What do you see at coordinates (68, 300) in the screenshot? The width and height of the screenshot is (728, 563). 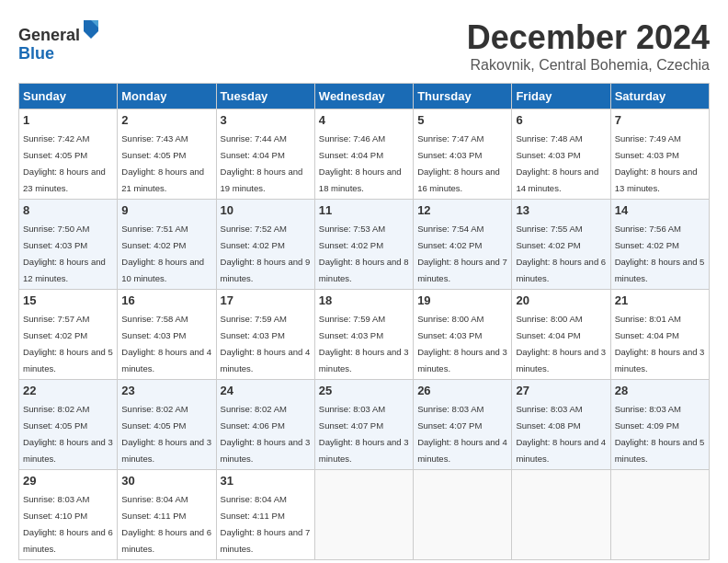 I see `day-number: 15` at bounding box center [68, 300].